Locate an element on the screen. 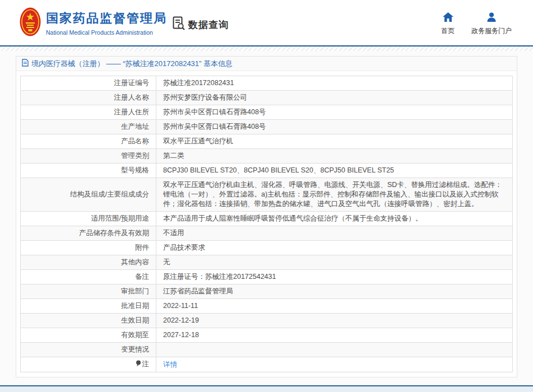  national-emblem-logo is located at coordinates (30, 23).